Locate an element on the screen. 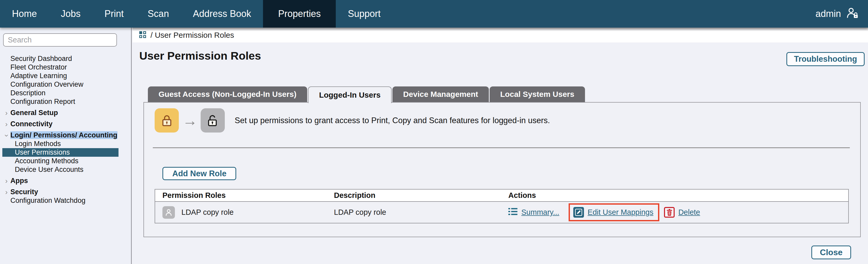  breadcrumb-path: / User Permission Roles is located at coordinates (192, 35).